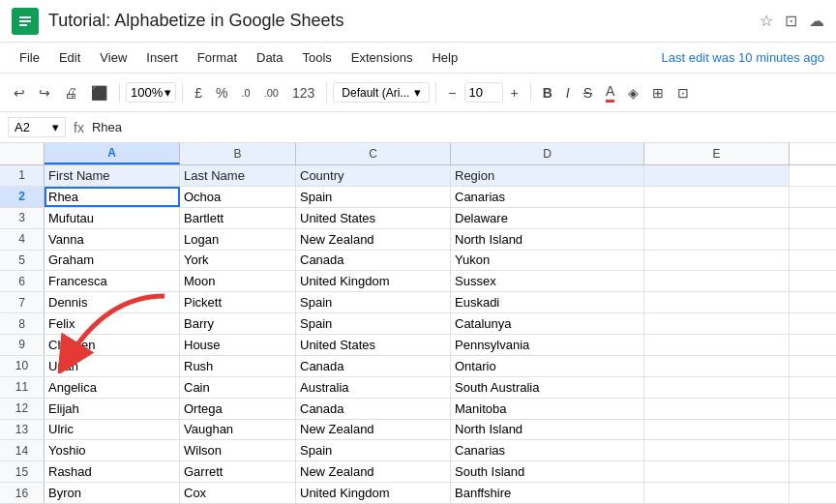 The height and width of the screenshot is (504, 836). Describe the element at coordinates (112, 219) in the screenshot. I see `cell-a3: Mufutau` at that location.